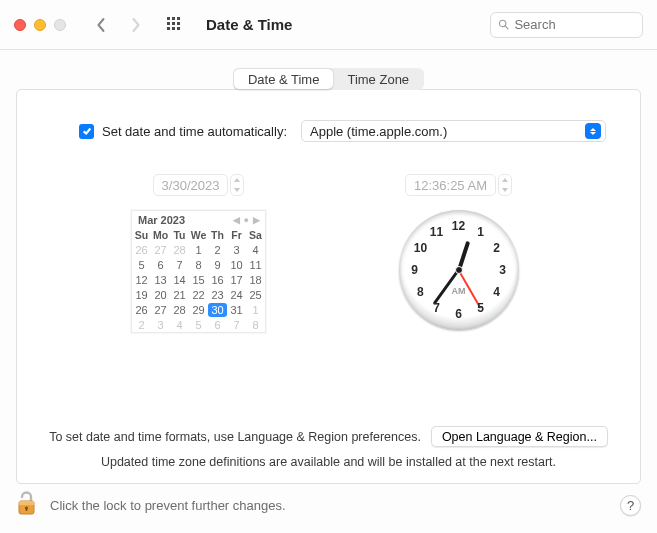 This screenshot has width=657, height=533. I want to click on close-window-button, so click(20, 25).